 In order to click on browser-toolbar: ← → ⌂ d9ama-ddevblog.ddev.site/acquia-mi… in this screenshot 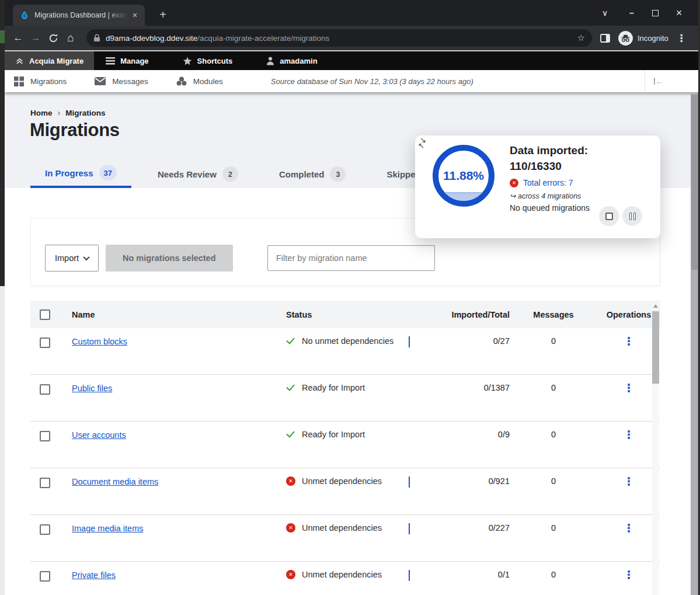, I will do `click(351, 38)`.